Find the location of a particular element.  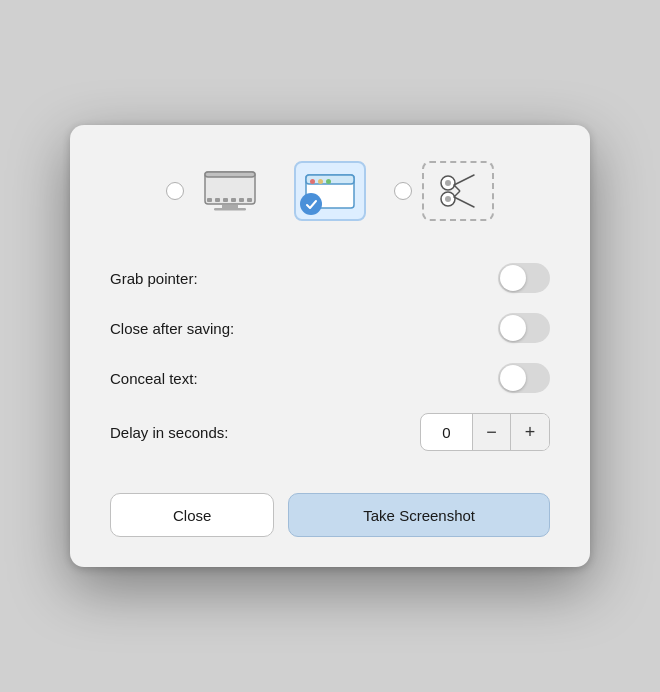

window-icon-wrapper is located at coordinates (330, 191).